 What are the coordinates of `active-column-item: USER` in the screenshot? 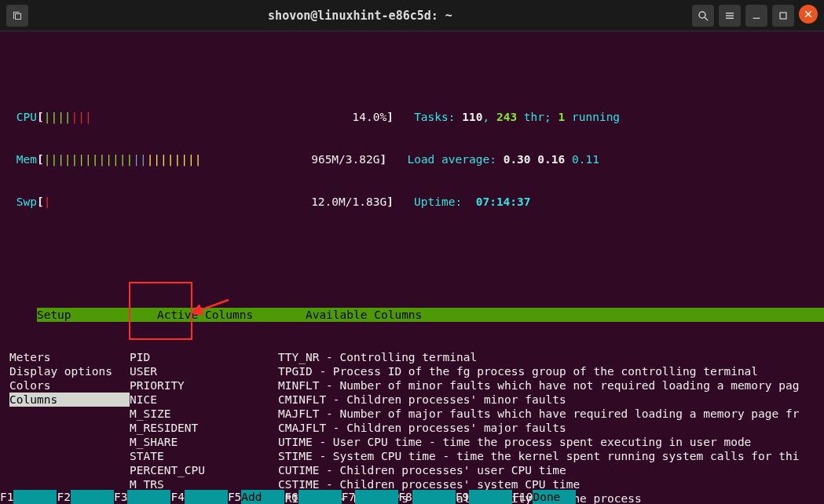 It's located at (204, 371).